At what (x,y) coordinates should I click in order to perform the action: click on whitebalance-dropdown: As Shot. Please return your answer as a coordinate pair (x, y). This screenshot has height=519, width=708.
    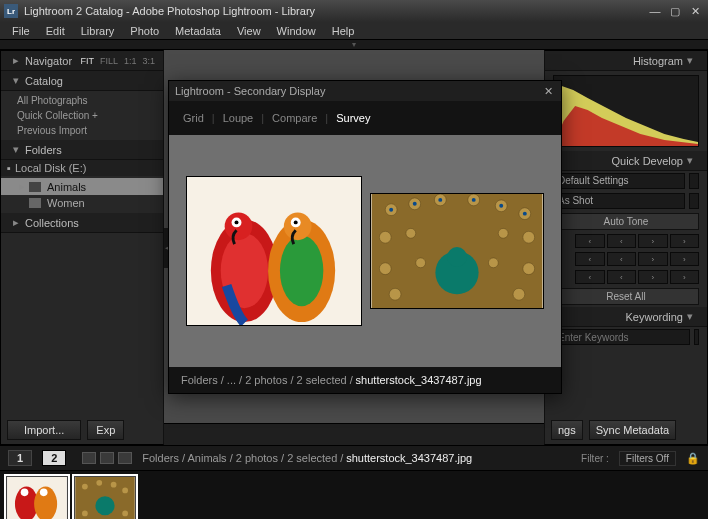
    Looking at the image, I should click on (619, 201).